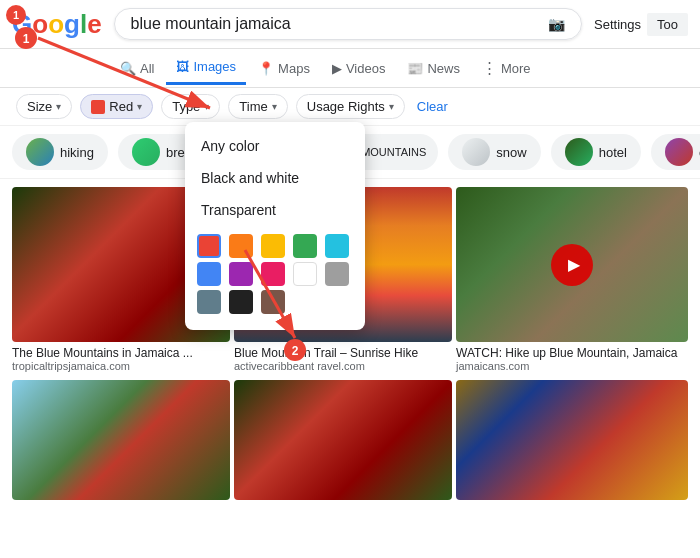  Describe the element at coordinates (494, 152) in the screenshot. I see `suggestion-snow: snow` at that location.